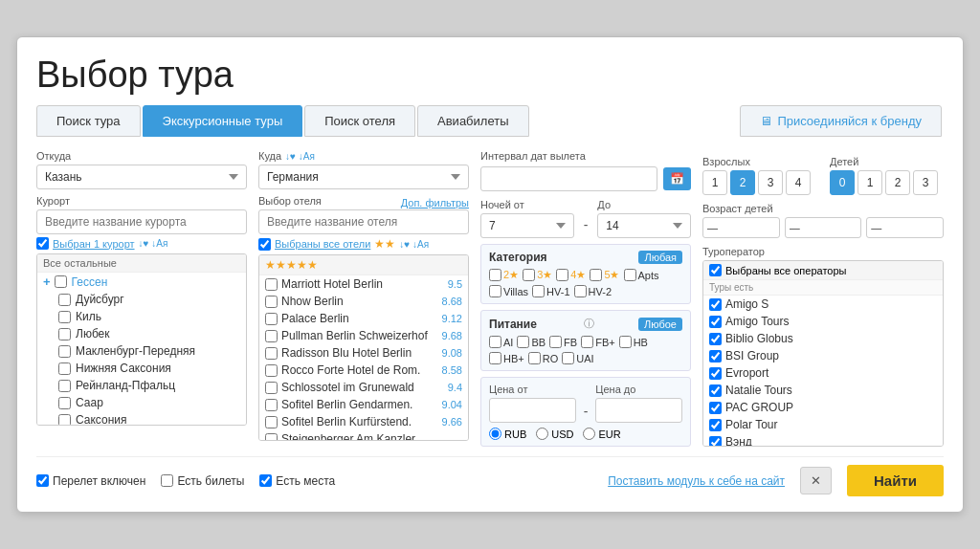 The width and height of the screenshot is (980, 549). What do you see at coordinates (94, 244) in the screenshot?
I see `resort-selected-badge: Выбран 1 курорт` at bounding box center [94, 244].